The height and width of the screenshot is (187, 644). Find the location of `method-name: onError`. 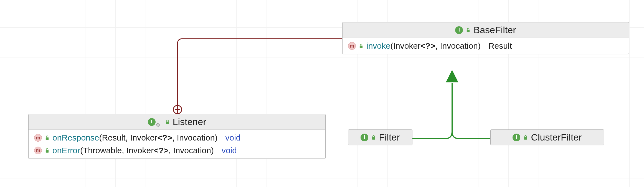

method-name: onError is located at coordinates (66, 150).